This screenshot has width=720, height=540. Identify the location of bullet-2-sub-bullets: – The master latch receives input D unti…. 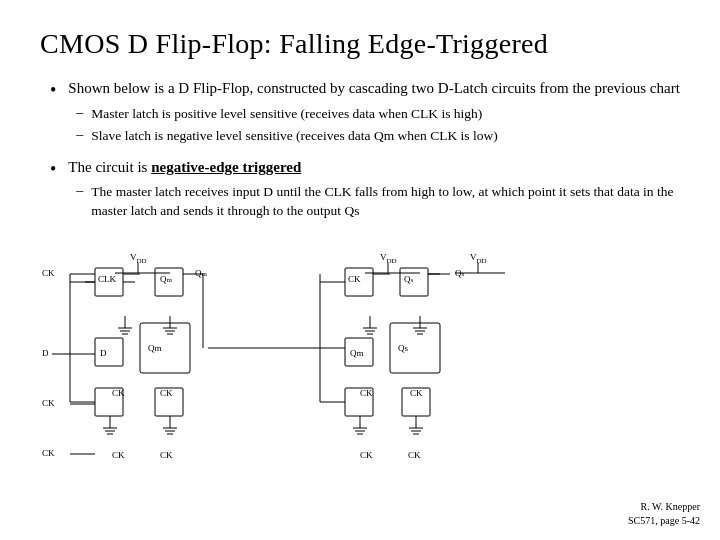
(374, 202).